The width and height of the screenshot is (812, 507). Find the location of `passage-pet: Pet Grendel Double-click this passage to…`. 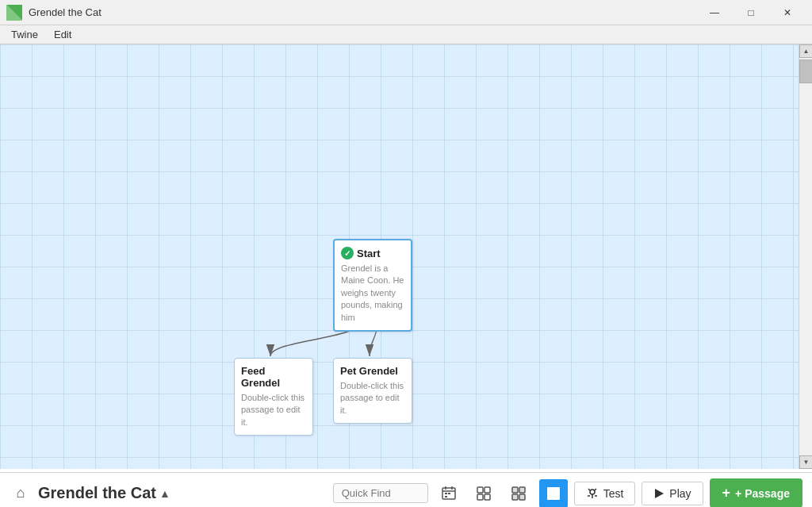

passage-pet: Pet Grendel Double-click this passage to… is located at coordinates (373, 390).